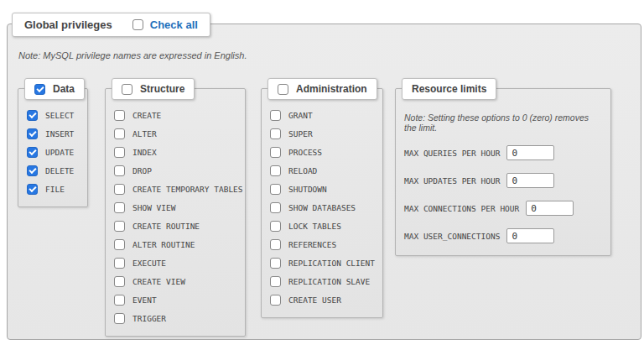 The width and height of the screenshot is (644, 345). I want to click on resource-limit-row: MAX CONNECTIONS PER HOUR, so click(503, 208).